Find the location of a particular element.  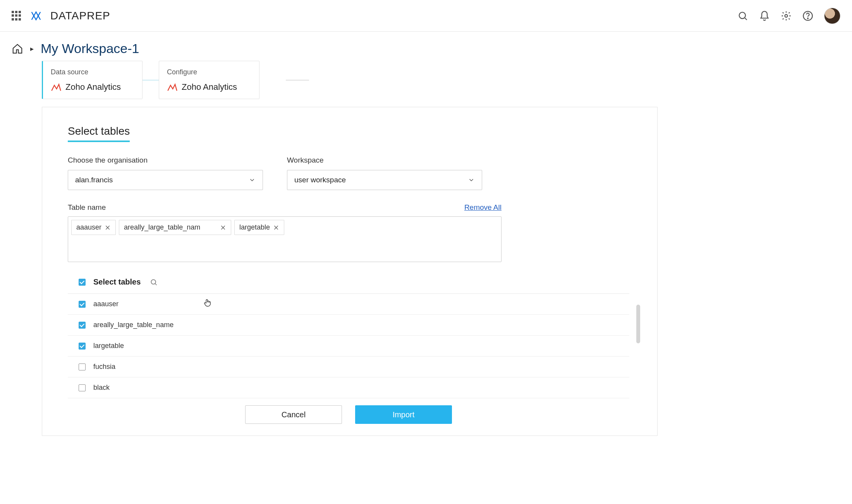

scrollbar-thumb is located at coordinates (638, 324).